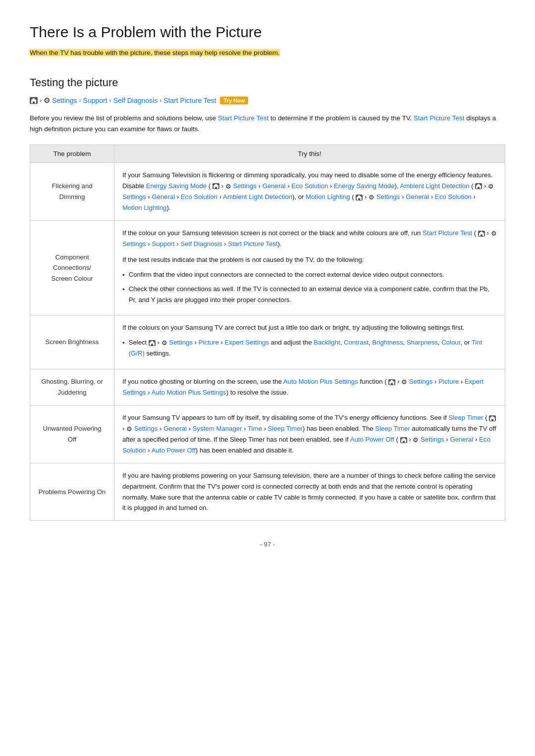  I want to click on solution-cell: If you notice ghosting or blurring on th…, so click(310, 387).